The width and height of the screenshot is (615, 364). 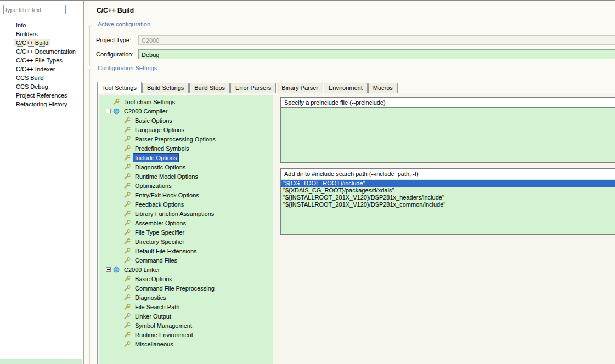 I want to click on tree-item: Parser Preprocessing Options, so click(x=186, y=139).